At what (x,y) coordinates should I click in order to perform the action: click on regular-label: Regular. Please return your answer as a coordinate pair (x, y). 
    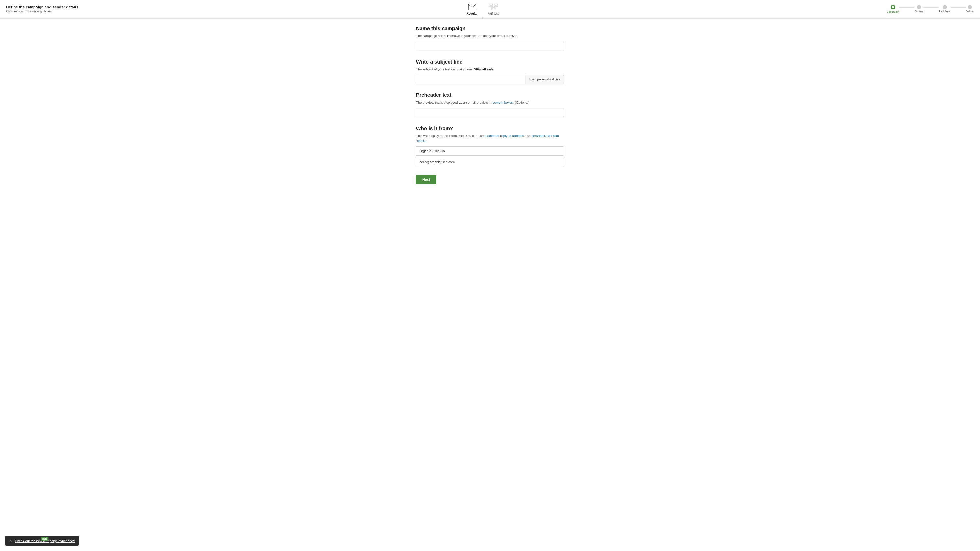
    Looking at the image, I should click on (472, 14).